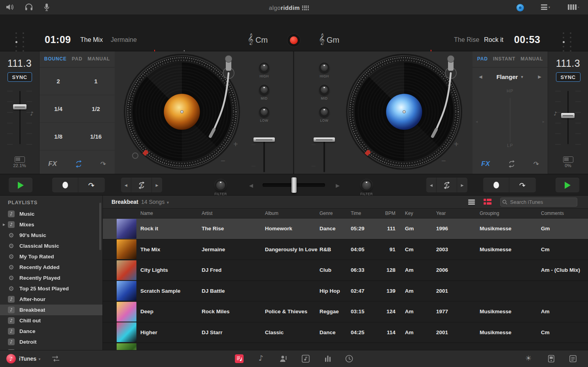 The image size is (588, 367). I want to click on library-albums-icon, so click(306, 359).